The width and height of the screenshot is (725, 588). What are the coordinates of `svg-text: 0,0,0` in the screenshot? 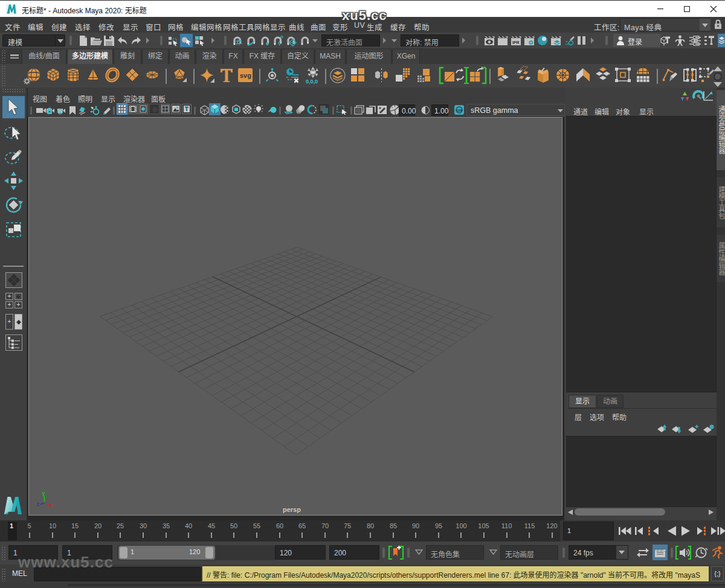 It's located at (312, 81).